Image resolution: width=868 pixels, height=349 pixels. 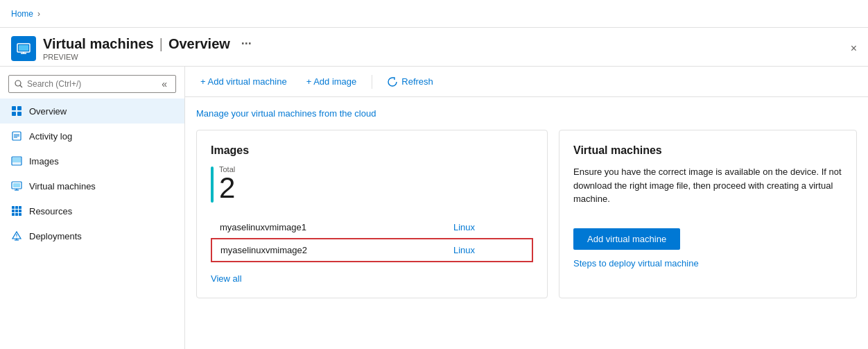 I want to click on header-view-text: Overview, so click(x=200, y=44).